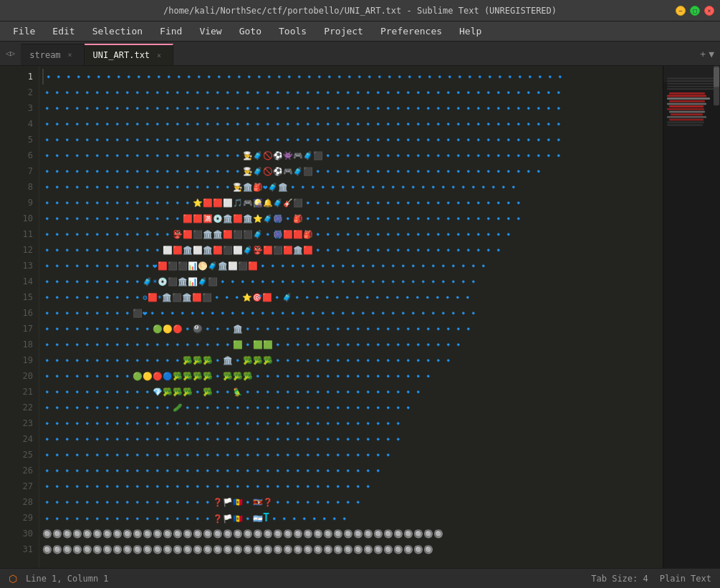 The width and height of the screenshot is (720, 588). What do you see at coordinates (52, 54) in the screenshot?
I see `tab-stream: stream ×` at bounding box center [52, 54].